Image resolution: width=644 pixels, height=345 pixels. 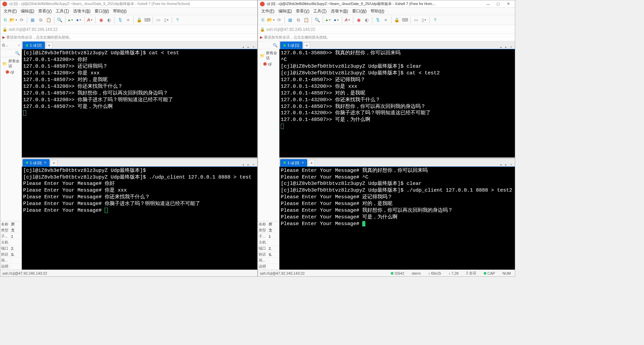 What do you see at coordinates (284, 46) in the screenshot?
I see `status-dot-icon` at bounding box center [284, 46].